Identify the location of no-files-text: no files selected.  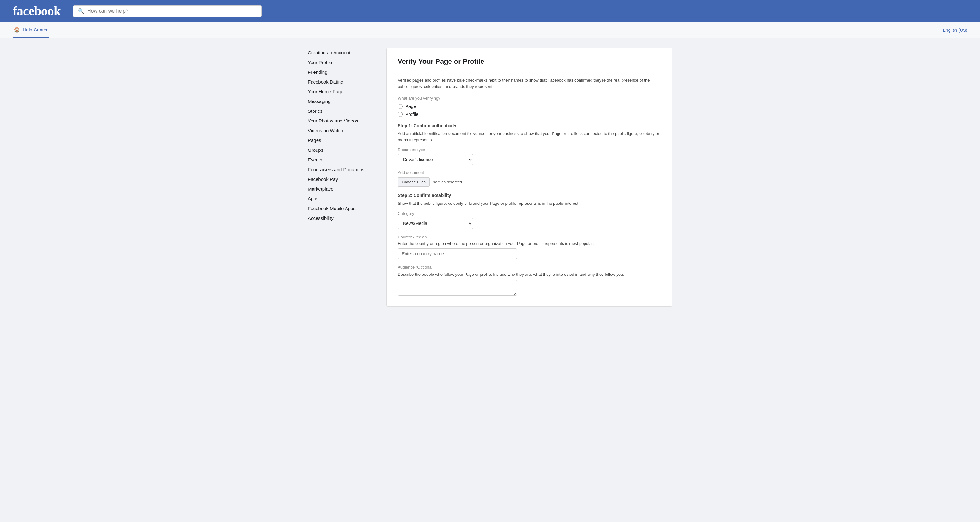
(447, 182).